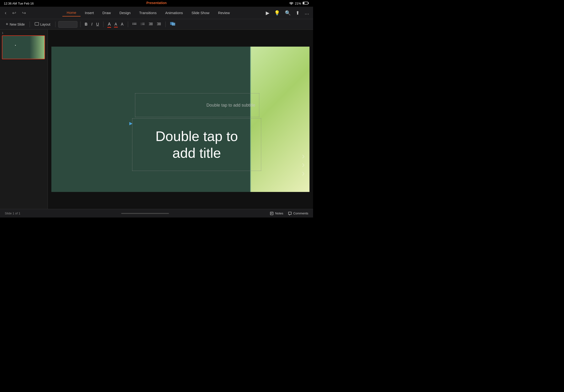 Image resolution: width=564 pixels, height=392 pixels. What do you see at coordinates (276, 213) in the screenshot?
I see `notes-button: Notes` at bounding box center [276, 213].